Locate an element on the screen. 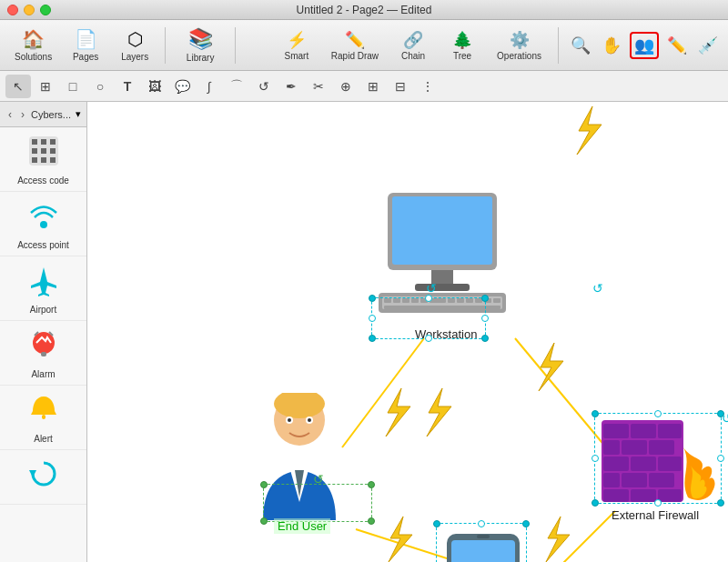 The image size is (728, 562). firewall-selection is located at coordinates (658, 458).